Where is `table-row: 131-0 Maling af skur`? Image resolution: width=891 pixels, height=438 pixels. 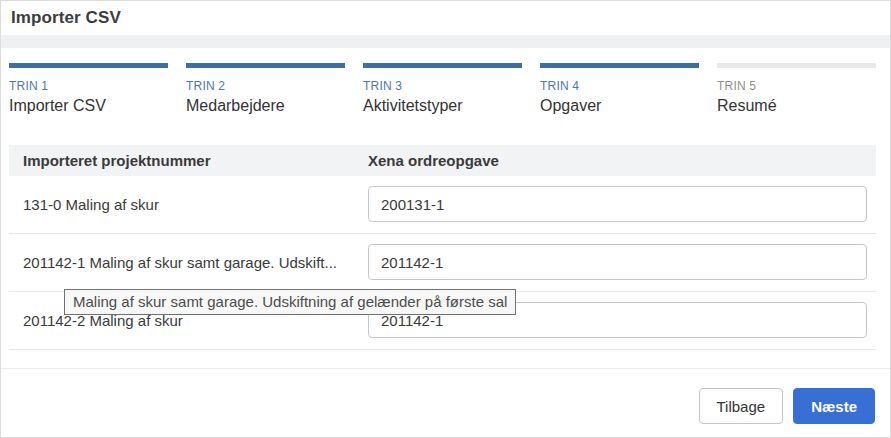 table-row: 131-0 Maling af skur is located at coordinates (442, 205).